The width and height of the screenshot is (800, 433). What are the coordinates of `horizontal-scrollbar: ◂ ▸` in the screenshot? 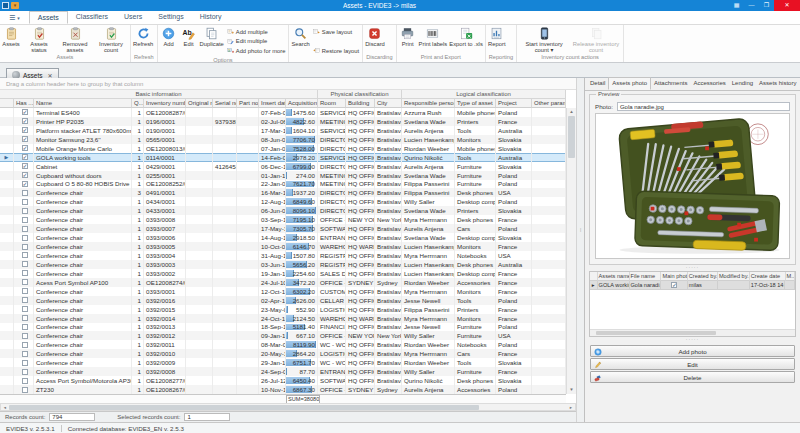 It's located at (288, 407).